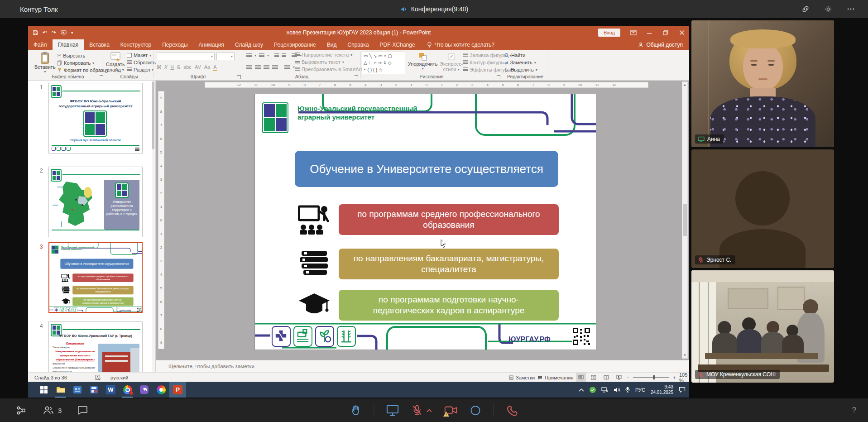 The height and width of the screenshot is (422, 868). I want to click on participants-button: 3, so click(52, 410).